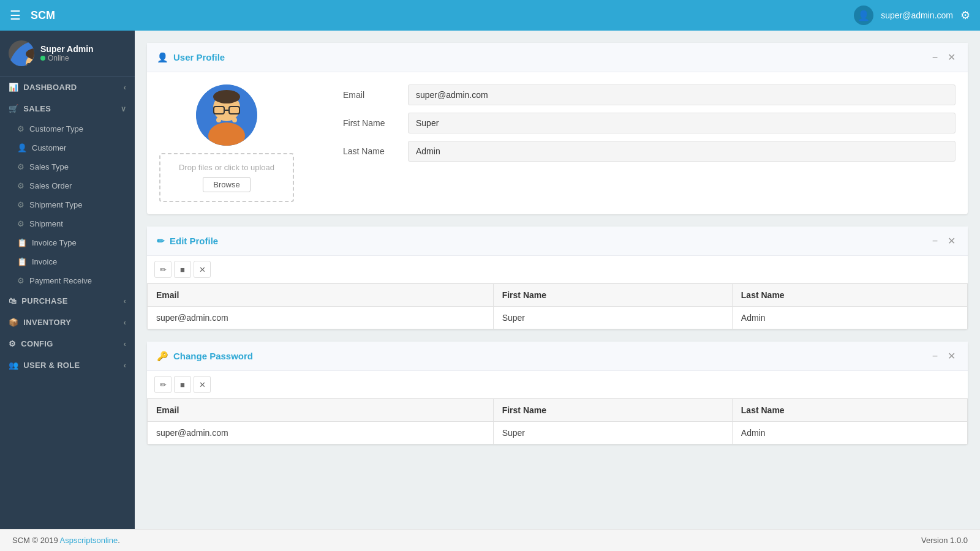 Image resolution: width=980 pixels, height=551 pixels. Describe the element at coordinates (557, 269) in the screenshot. I see `edit-profile-toolbar: ✏ ■ ✕` at that location.